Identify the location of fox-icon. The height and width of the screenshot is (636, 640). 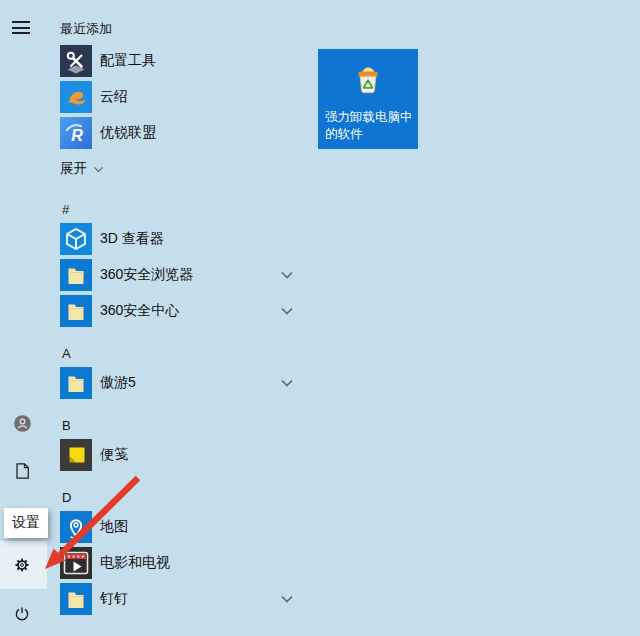
(76, 97).